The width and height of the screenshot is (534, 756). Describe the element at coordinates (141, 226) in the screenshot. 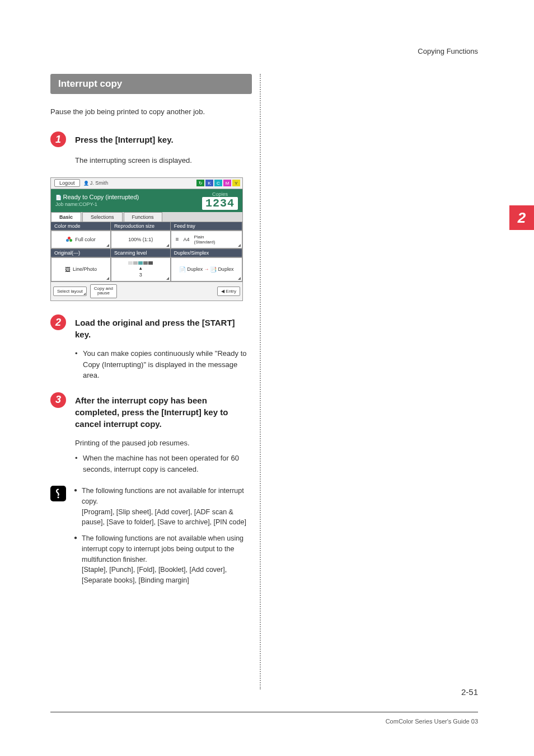

I see `head-repro-size: Reproduction size` at that location.